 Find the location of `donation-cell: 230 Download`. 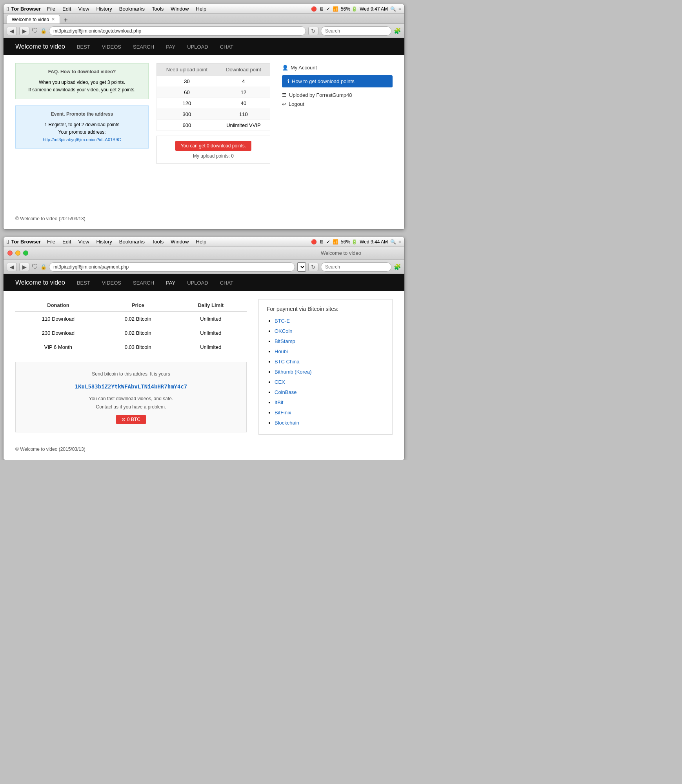

donation-cell: 230 Download is located at coordinates (58, 333).